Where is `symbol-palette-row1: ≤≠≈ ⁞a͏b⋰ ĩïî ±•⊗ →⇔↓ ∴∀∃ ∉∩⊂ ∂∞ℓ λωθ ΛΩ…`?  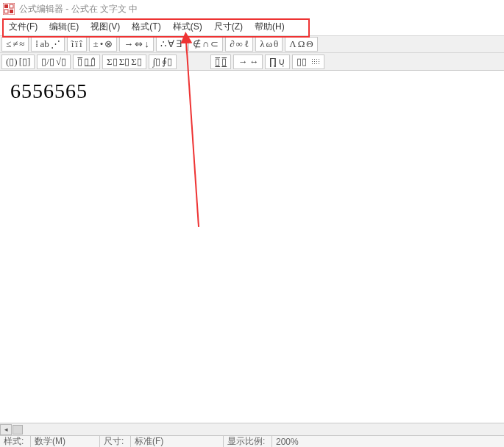 symbol-palette-row1: ≤≠≈ ⁞a͏b⋰ ĩïî ±•⊗ →⇔↓ ∴∀∃ ∉∩⊂ ∂∞ℓ λωθ ΛΩ… is located at coordinates (252, 44).